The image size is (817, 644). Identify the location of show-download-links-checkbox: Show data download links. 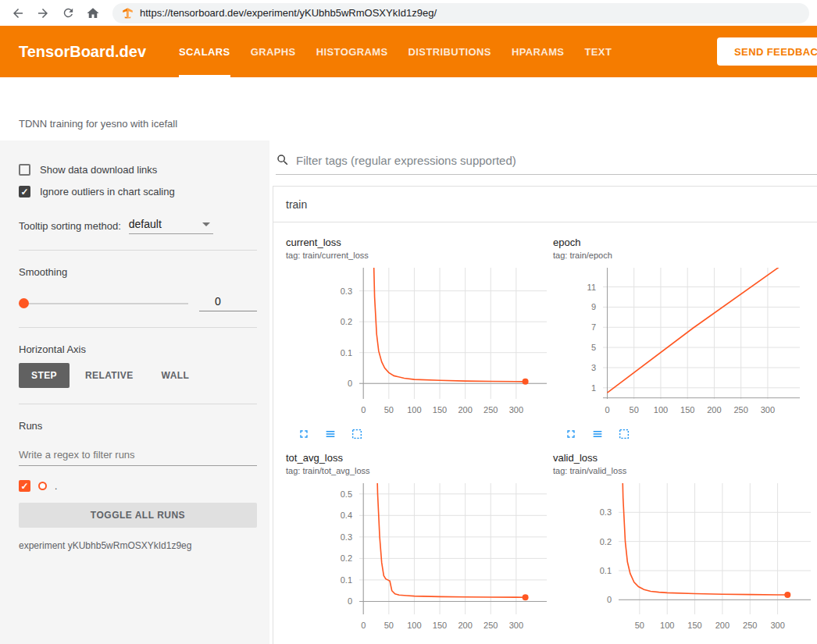
(137, 170).